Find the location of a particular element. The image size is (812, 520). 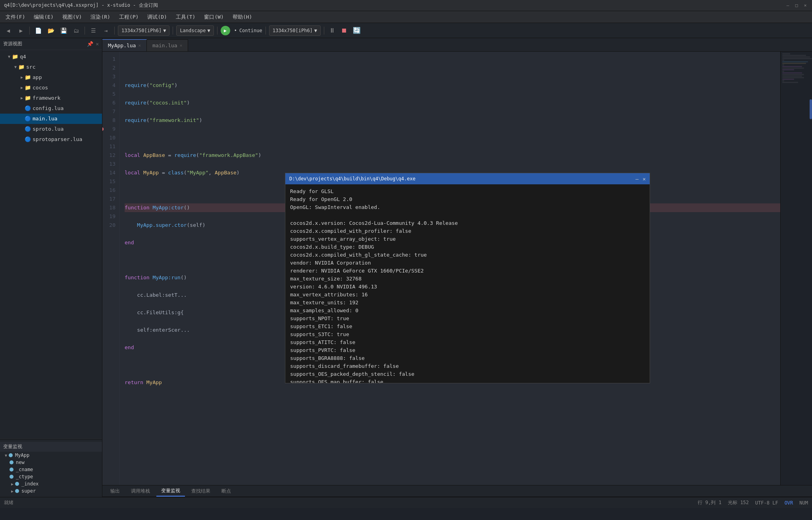

root-label: q4 is located at coordinates (23, 57).